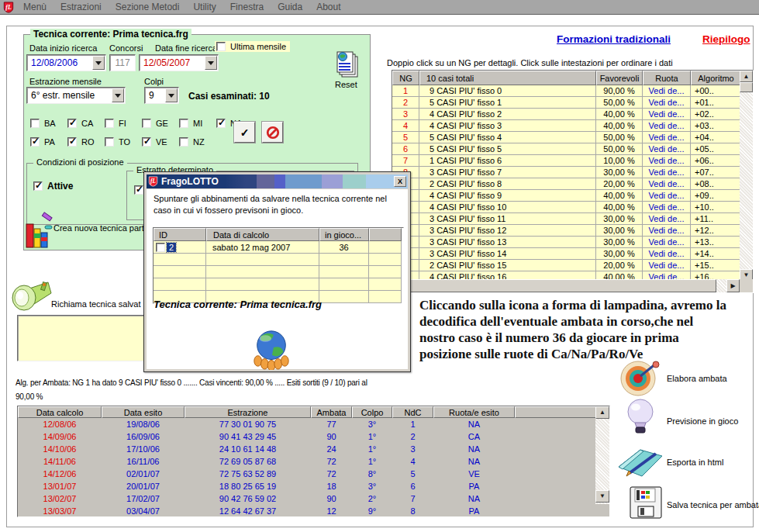  I want to click on res-col-ambata: Ambata, so click(332, 413).